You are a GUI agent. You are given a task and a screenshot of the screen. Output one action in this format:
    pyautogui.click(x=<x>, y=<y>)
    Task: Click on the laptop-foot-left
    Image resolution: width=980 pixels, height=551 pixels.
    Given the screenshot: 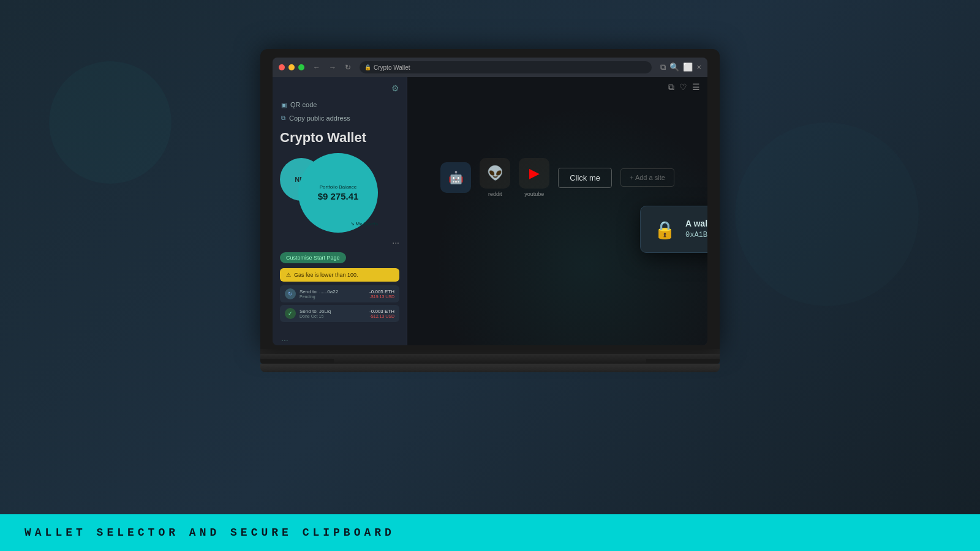 What is the action you would take?
    pyautogui.click(x=297, y=361)
    